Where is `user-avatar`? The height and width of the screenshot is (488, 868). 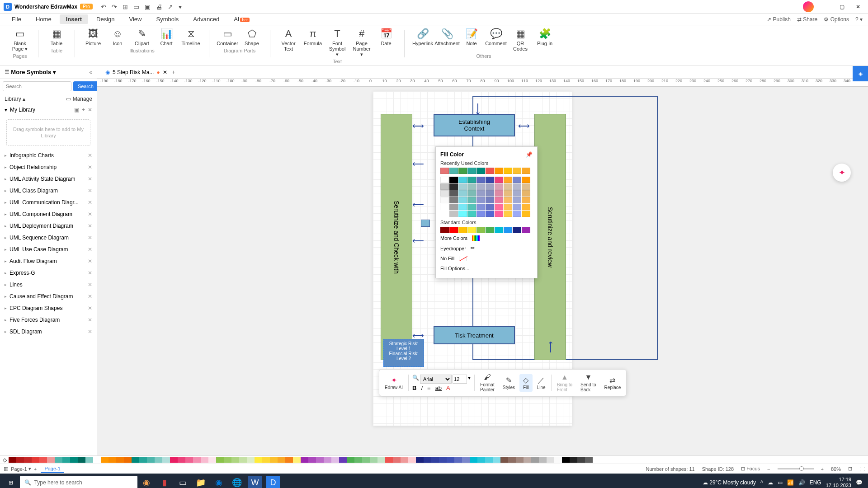
user-avatar is located at coordinates (808, 7).